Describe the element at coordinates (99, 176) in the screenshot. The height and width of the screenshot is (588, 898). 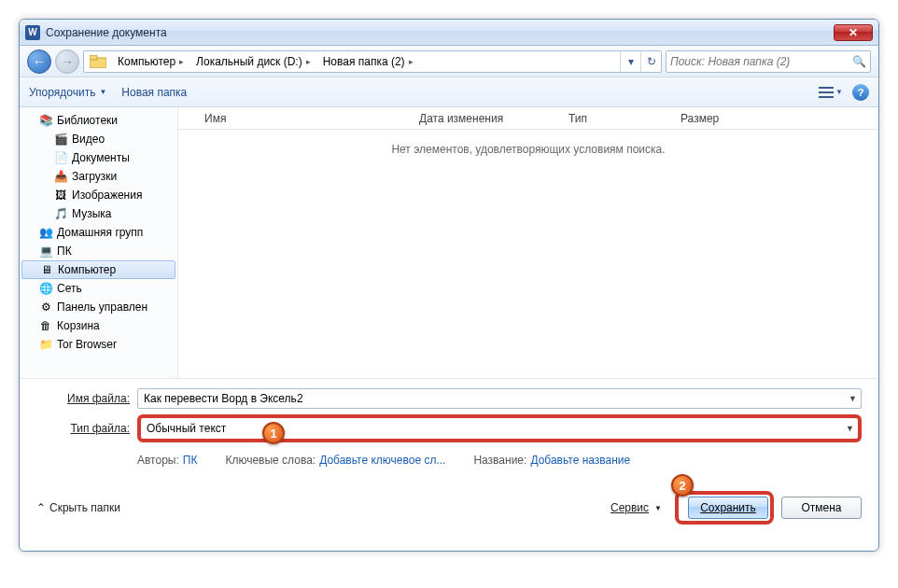
I see `tree-item: 📥Загрузки` at that location.